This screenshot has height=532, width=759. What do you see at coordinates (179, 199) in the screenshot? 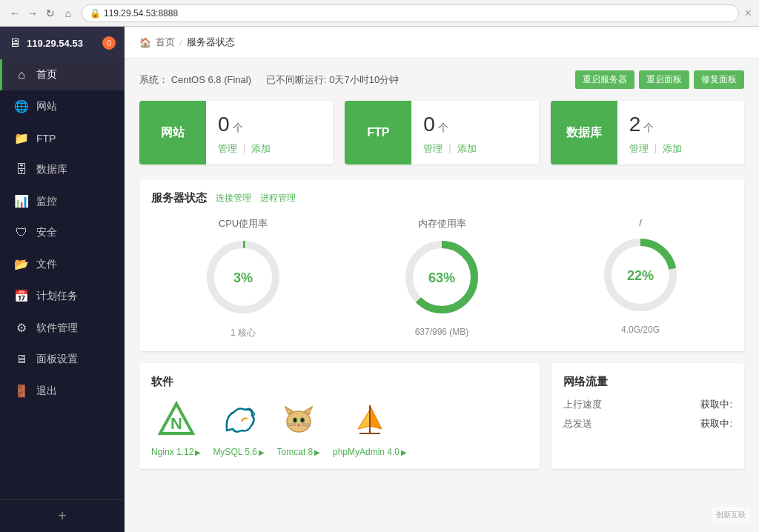
I see `server-status-title: 服务器状态` at bounding box center [179, 199].